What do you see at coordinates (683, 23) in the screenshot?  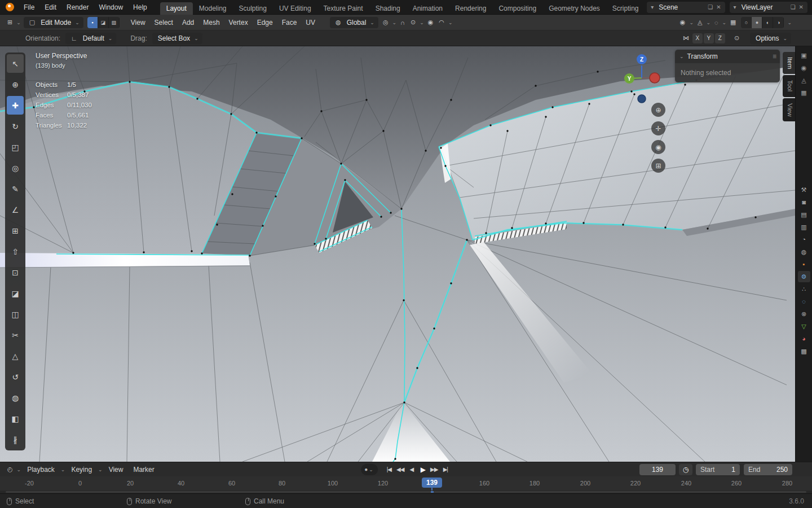 I see `object-visibility-icon: ◉` at bounding box center [683, 23].